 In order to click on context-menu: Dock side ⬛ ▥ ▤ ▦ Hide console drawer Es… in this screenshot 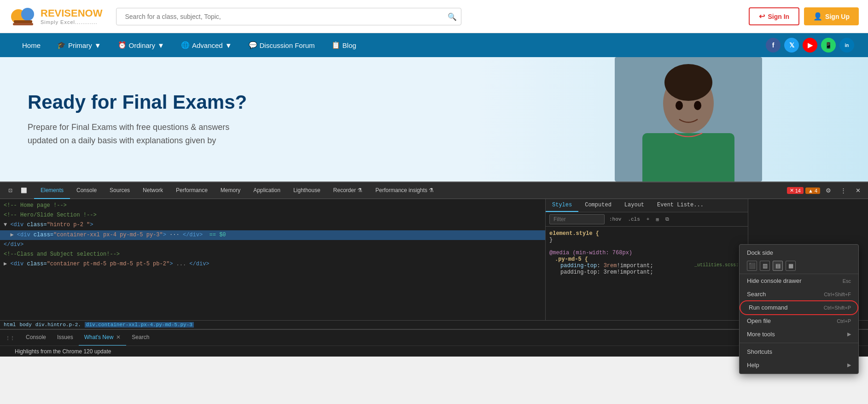, I will do `click(799, 300)`.